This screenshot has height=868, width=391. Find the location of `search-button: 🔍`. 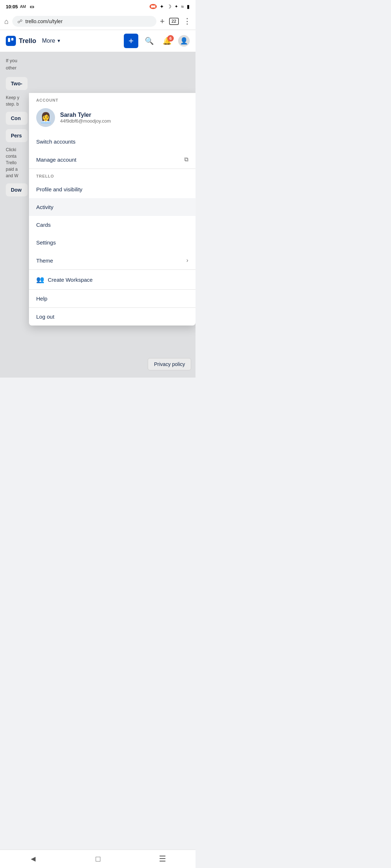

search-button: 🔍 is located at coordinates (149, 41).